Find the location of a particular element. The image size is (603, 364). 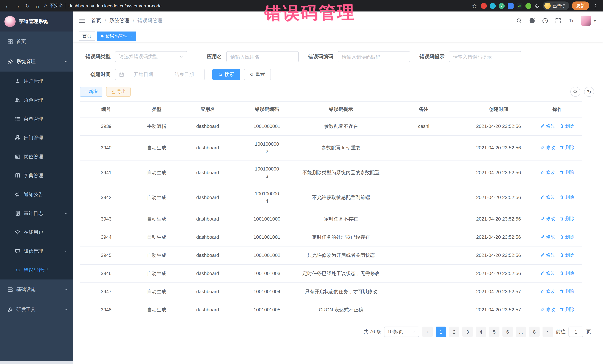

sidebar-item-post: 岗位管理 is located at coordinates (37, 156).